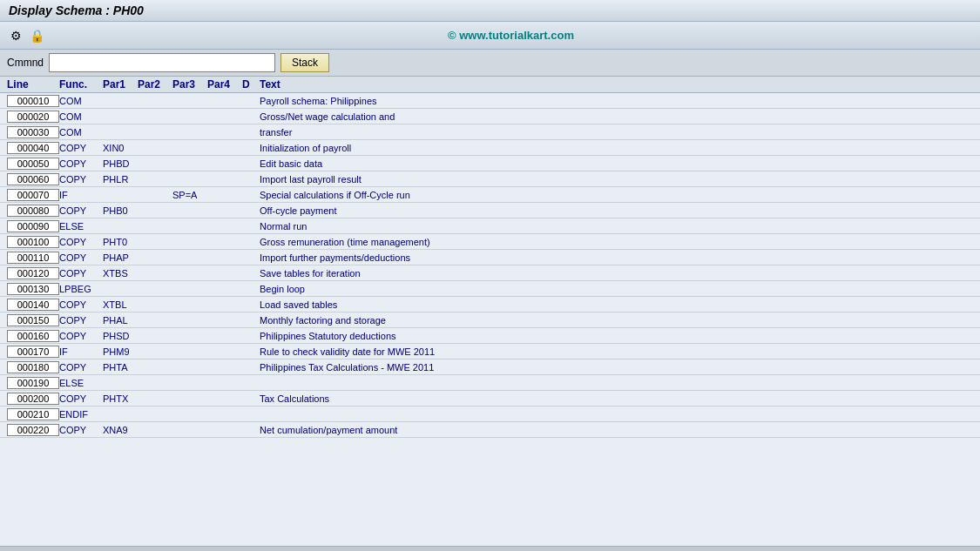 This screenshot has width=980, height=551. I want to click on cell-line: 000170, so click(33, 352).